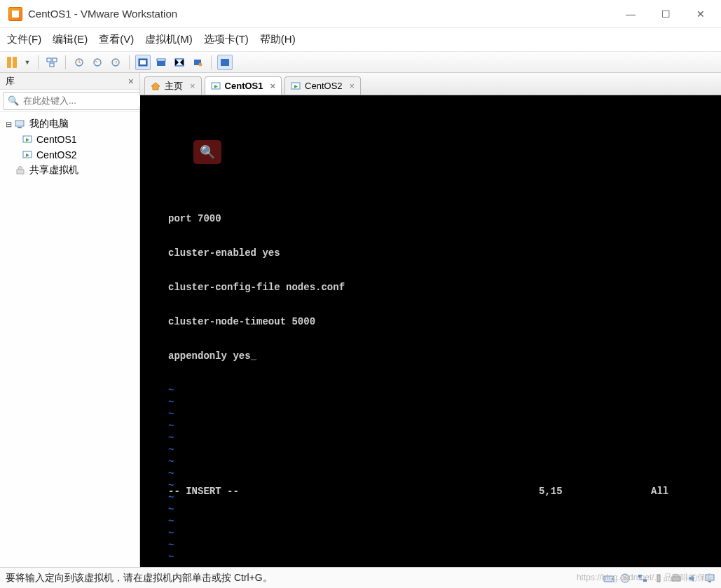 The height and width of the screenshot is (588, 721). What do you see at coordinates (10, 81) in the screenshot?
I see `sidebar-title: 库` at bounding box center [10, 81].